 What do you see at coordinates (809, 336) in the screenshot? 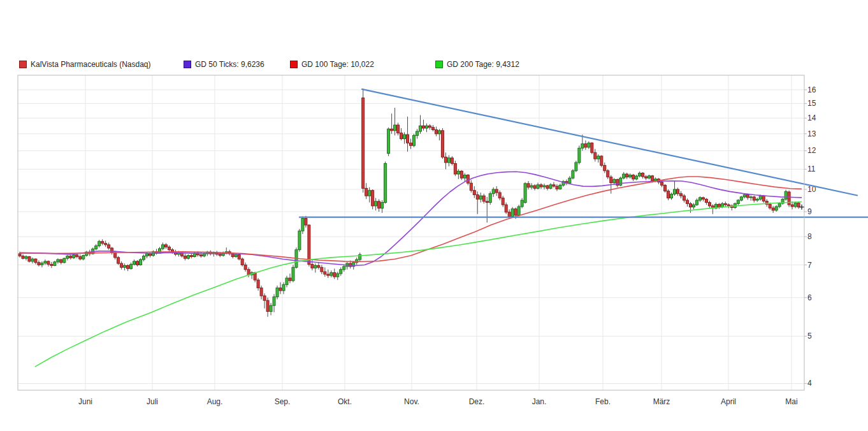
I see `y-axis-label: 5` at bounding box center [809, 336].